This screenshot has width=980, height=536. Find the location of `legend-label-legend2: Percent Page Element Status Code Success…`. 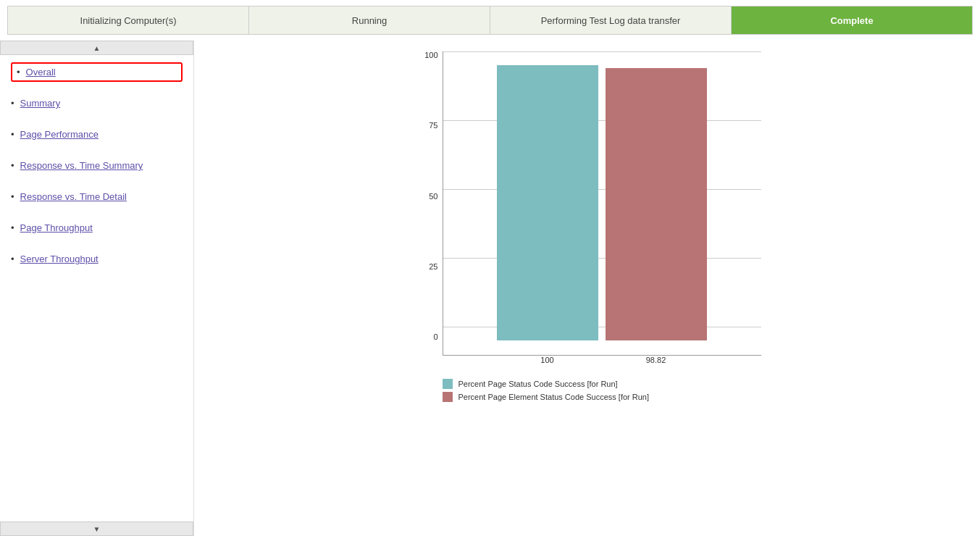

legend-label-legend2: Percent Page Element Status Code Success… is located at coordinates (554, 397).